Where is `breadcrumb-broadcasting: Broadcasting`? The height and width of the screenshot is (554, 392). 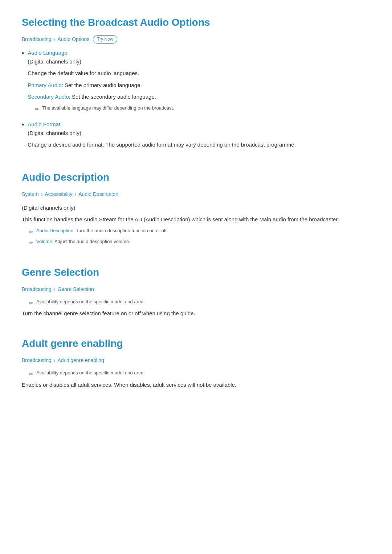 breadcrumb-broadcasting: Broadcasting is located at coordinates (37, 39).